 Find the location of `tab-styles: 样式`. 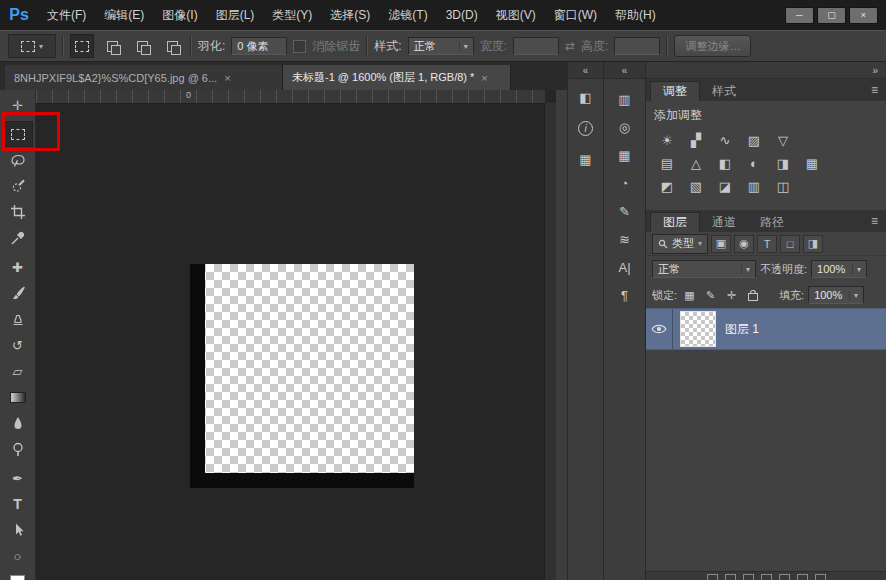

tab-styles: 样式 is located at coordinates (724, 91).